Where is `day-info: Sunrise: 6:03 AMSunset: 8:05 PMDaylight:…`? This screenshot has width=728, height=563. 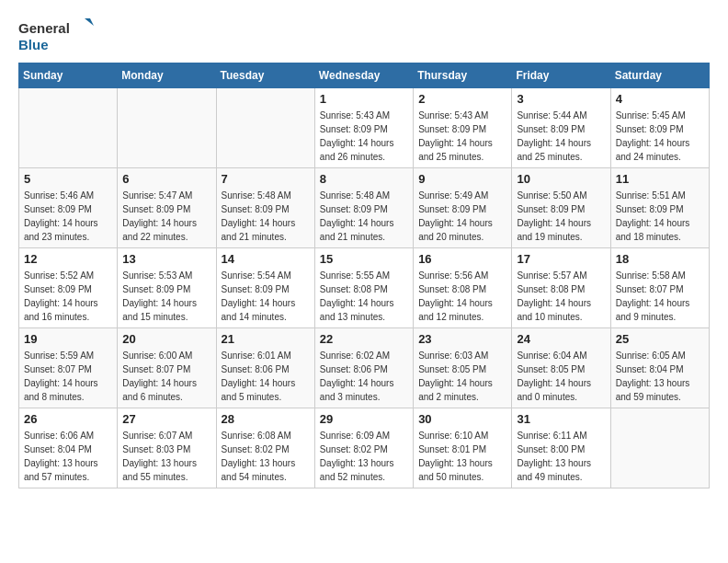 day-info: Sunrise: 6:03 AMSunset: 8:05 PMDaylight:… is located at coordinates (462, 376).